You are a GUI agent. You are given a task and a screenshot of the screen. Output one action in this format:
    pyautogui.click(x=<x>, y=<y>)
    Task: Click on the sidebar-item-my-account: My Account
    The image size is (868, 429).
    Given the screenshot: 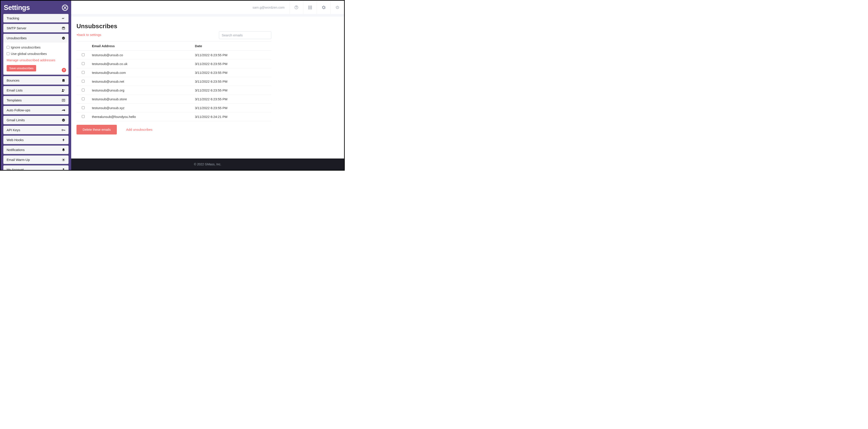 What is the action you would take?
    pyautogui.click(x=36, y=168)
    